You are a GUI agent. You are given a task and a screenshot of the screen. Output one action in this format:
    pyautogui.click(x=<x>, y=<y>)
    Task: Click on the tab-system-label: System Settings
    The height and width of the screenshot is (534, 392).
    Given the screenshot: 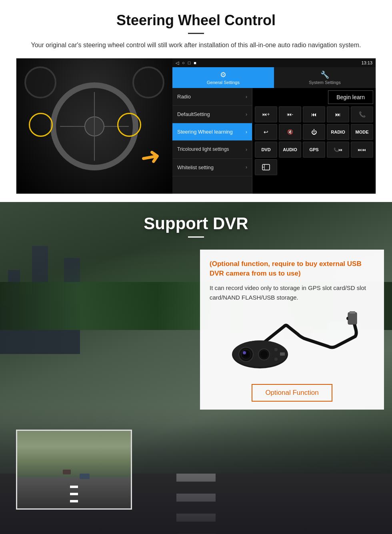 What is the action you would take?
    pyautogui.click(x=325, y=82)
    